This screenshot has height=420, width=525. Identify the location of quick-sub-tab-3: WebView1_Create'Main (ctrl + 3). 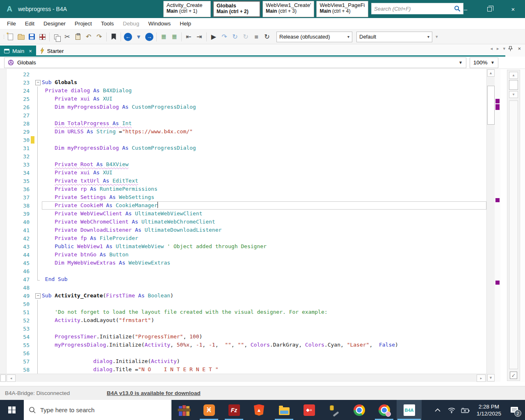
(288, 9).